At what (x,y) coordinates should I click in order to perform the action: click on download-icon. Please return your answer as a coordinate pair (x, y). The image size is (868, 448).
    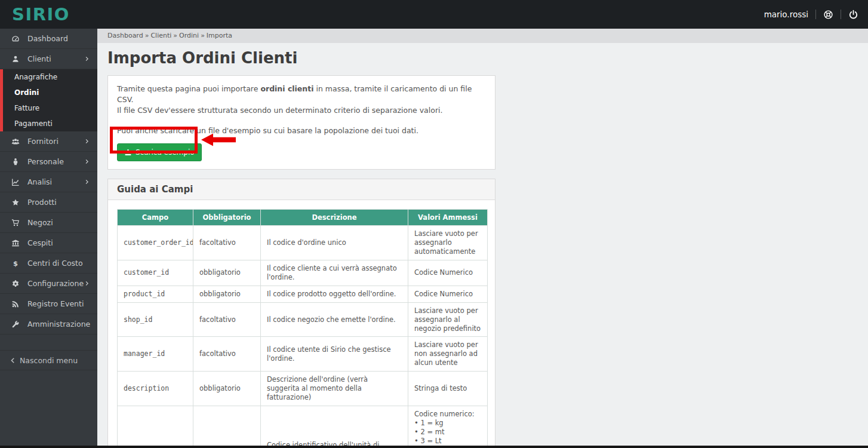
    Looking at the image, I should click on (128, 153).